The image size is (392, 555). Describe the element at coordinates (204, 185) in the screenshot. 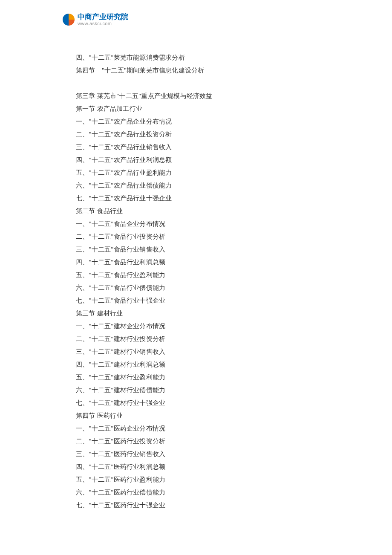

I see `toc-line: 六、"十二五"农产品行业偿债能力` at that location.